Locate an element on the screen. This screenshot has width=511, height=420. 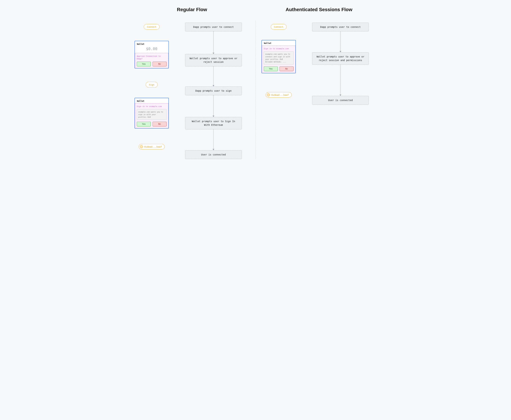
approve-yes-button: Yes is located at coordinates (144, 64).